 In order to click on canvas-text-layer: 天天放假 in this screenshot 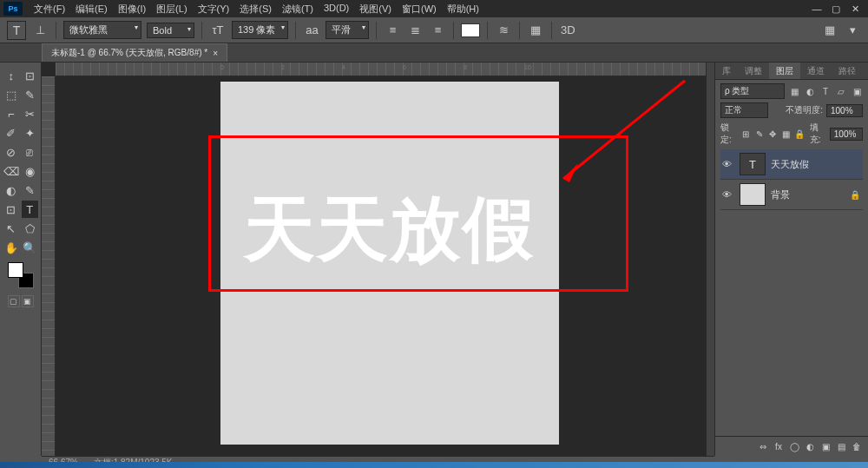, I will do `click(390, 230)`.